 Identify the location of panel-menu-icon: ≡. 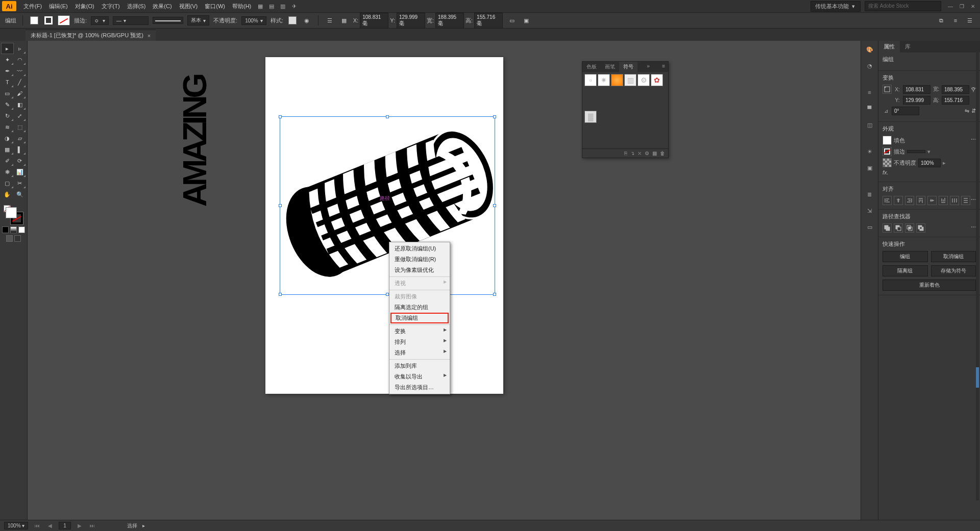
(664, 67).